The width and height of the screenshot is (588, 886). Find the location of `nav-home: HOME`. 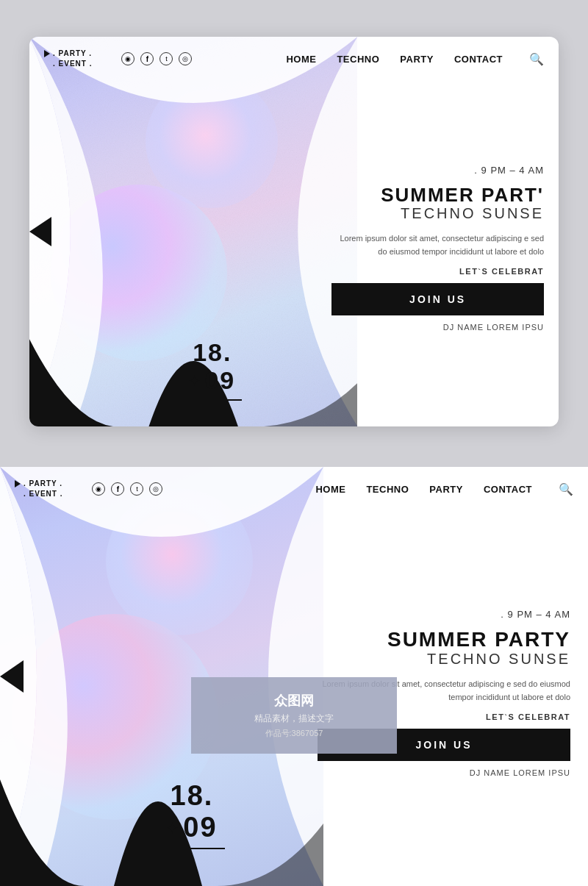

nav-home: HOME is located at coordinates (301, 59).